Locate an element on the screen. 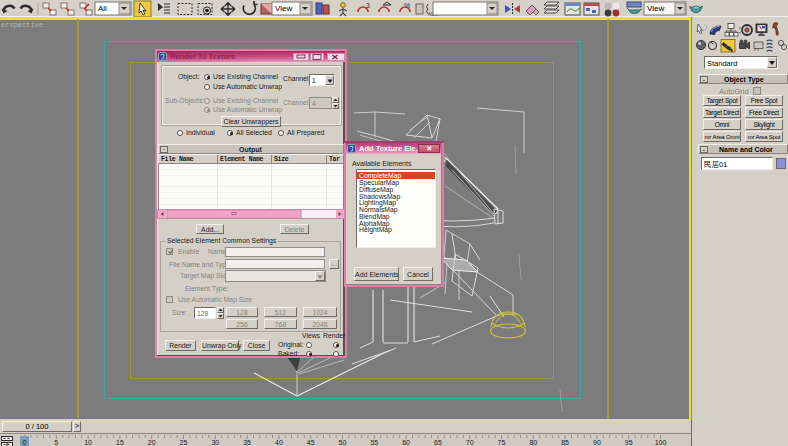  svg-text: 75 is located at coordinates (502, 442).